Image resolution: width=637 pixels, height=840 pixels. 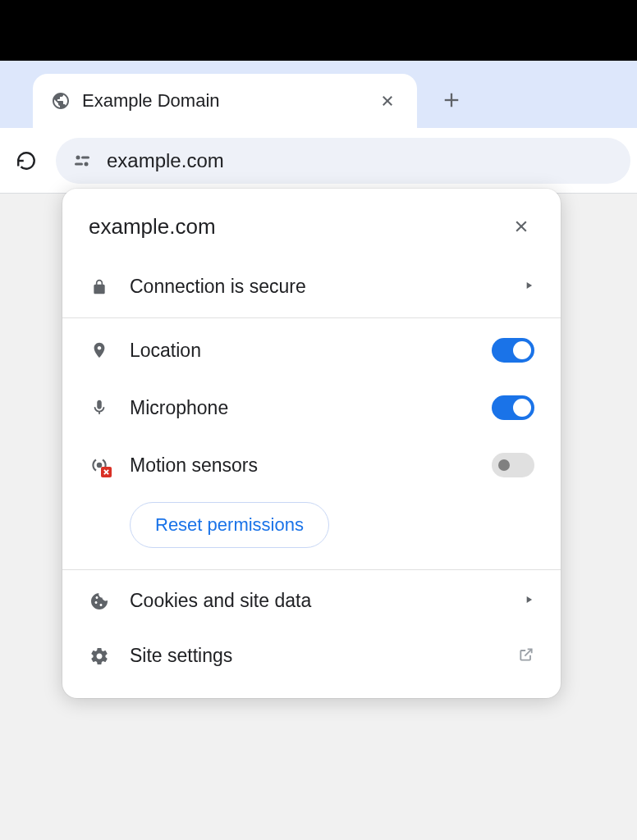 I want to click on tab-title: Example Domain, so click(x=229, y=101).